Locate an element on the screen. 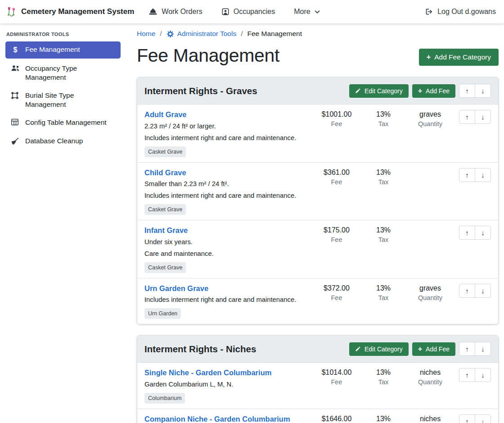 The image size is (504, 423). sidebar-item-database-cleanup: Database Cleanup is located at coordinates (63, 141).